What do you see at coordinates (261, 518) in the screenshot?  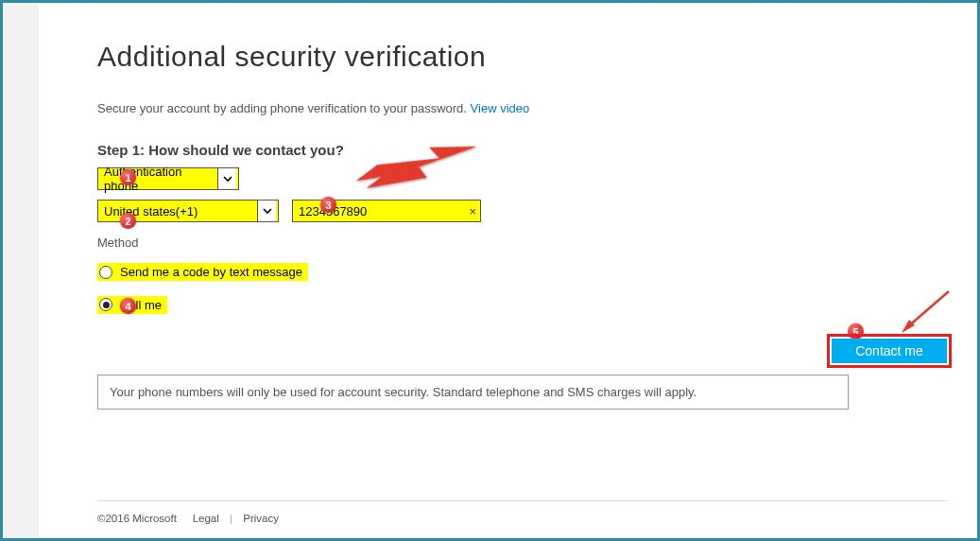 I see `footer-privacy-link: Privacy` at bounding box center [261, 518].